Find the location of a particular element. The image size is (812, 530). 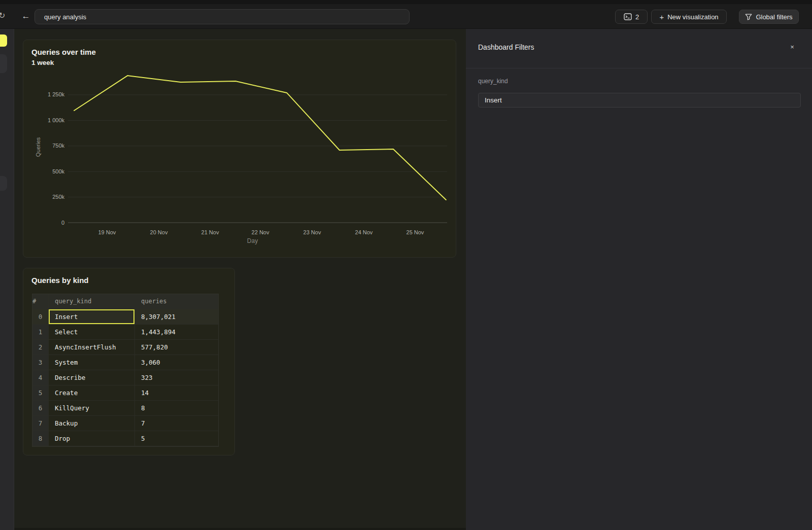

table-cell-query-kind: KillQuery is located at coordinates (92, 408).